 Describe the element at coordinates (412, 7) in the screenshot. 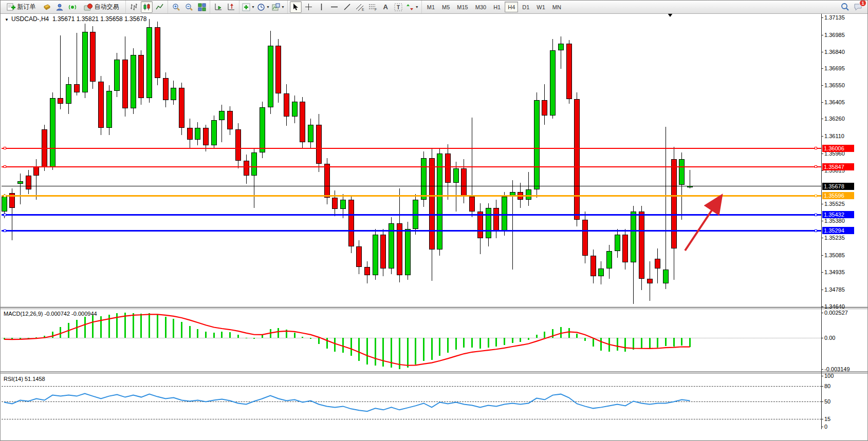

I see `arrows-button: ▼` at that location.